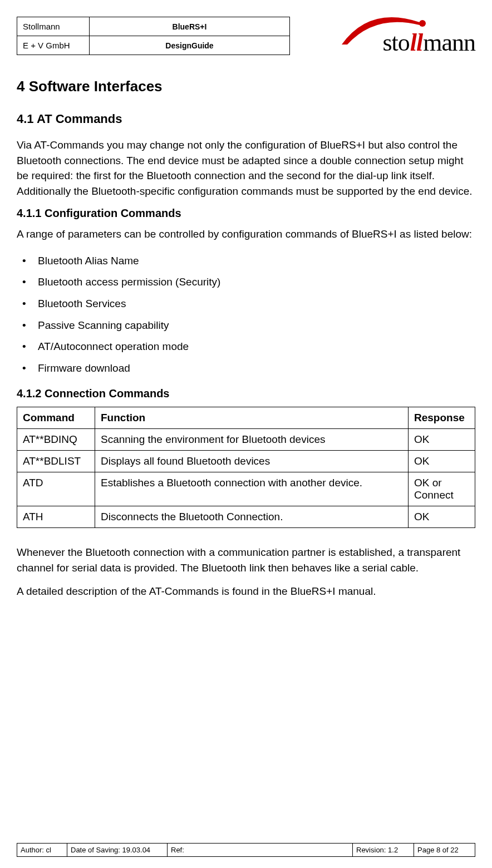 The image size is (492, 868). What do you see at coordinates (53, 46) in the screenshot?
I see `company-name-bottom: E + V GmbH` at bounding box center [53, 46].